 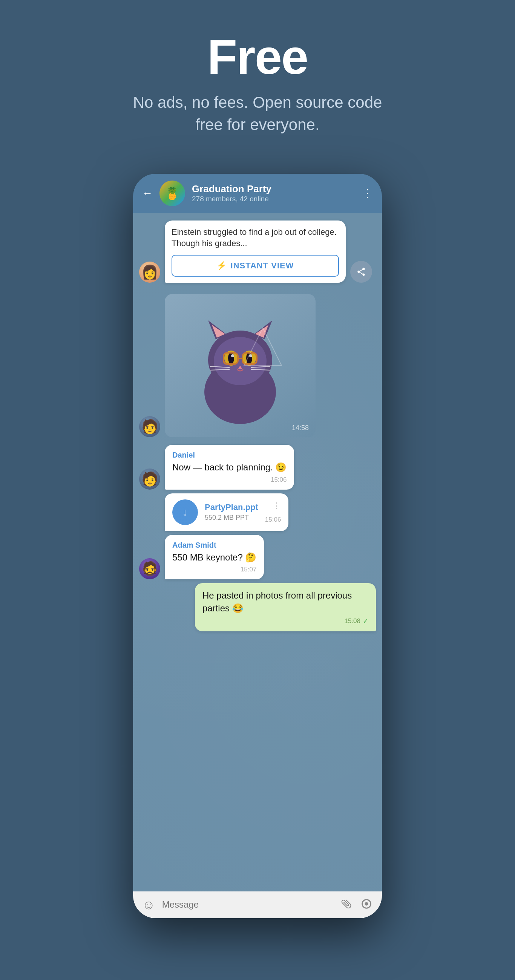 What do you see at coordinates (258, 57) in the screenshot?
I see `hero-title: Free` at bounding box center [258, 57].